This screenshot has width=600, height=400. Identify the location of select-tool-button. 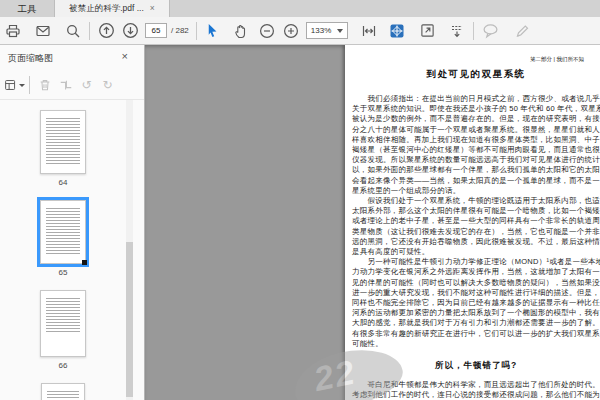
(213, 31).